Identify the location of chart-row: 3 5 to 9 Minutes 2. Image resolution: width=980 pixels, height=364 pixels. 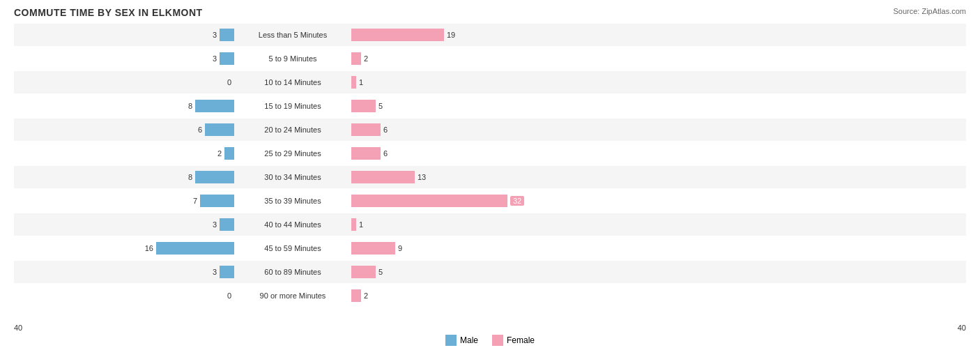
(490, 59).